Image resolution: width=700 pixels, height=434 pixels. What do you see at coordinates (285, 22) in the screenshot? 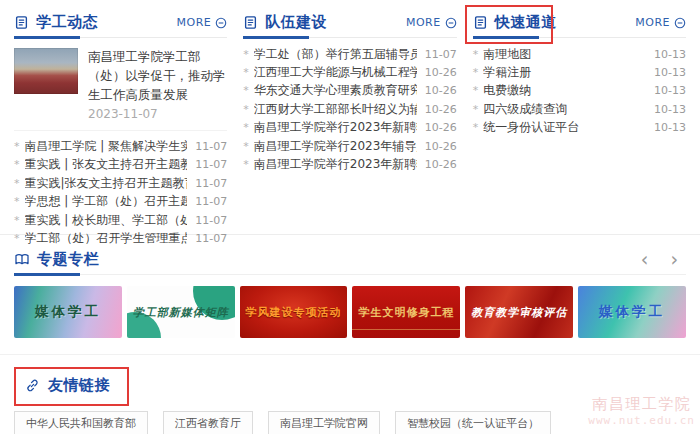
I see `team-building-title-group: 队伍建设` at bounding box center [285, 22].